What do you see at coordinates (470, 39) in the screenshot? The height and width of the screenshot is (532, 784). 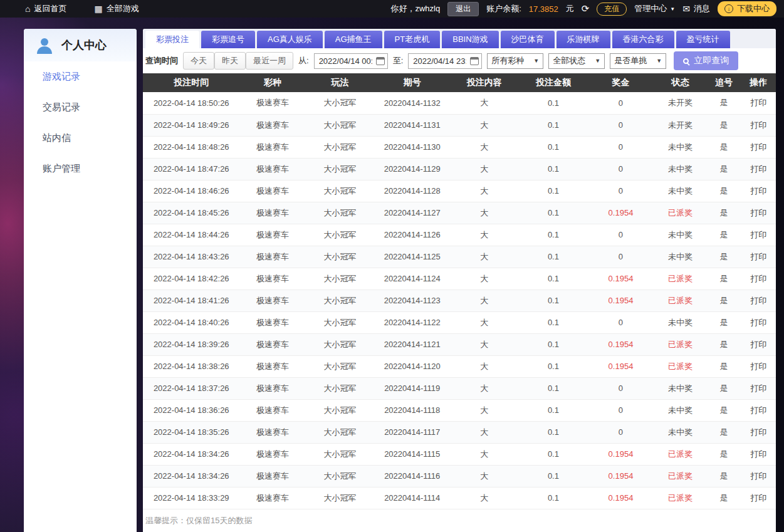 I see `tab-bbin-games: BBIN游戏` at bounding box center [470, 39].